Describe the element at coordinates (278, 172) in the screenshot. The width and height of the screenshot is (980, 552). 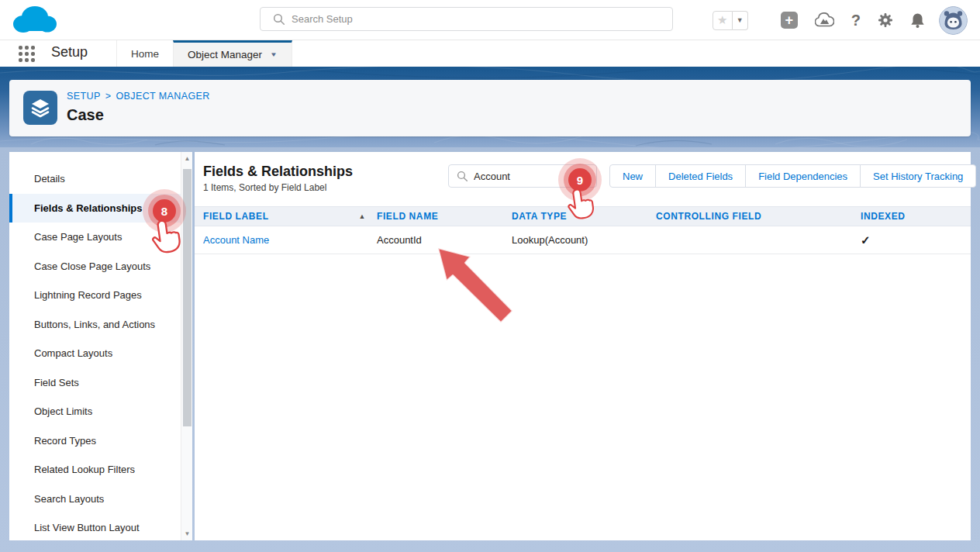
I see `panel-title: Fields & Relationships` at that location.